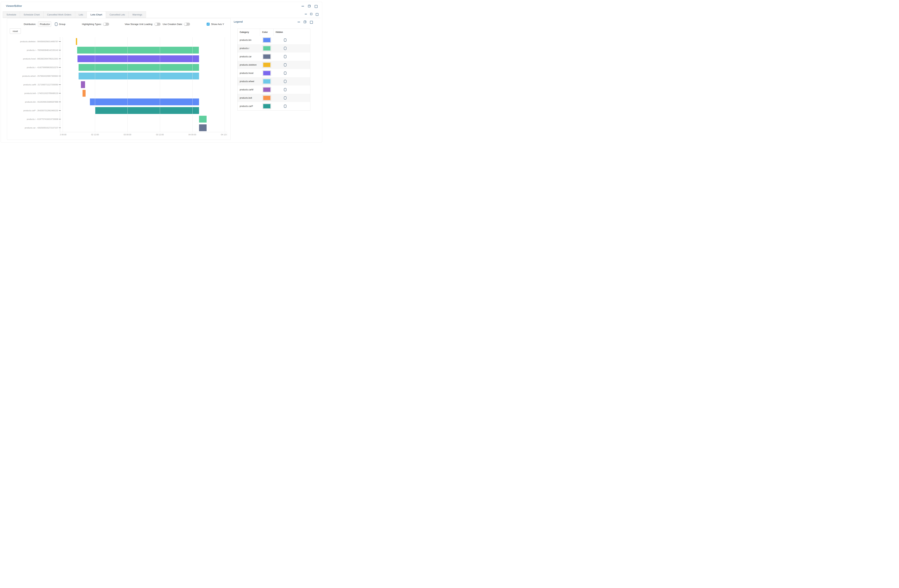  I want to click on tab-schedule-chart: Schedule Chart, so click(32, 14).